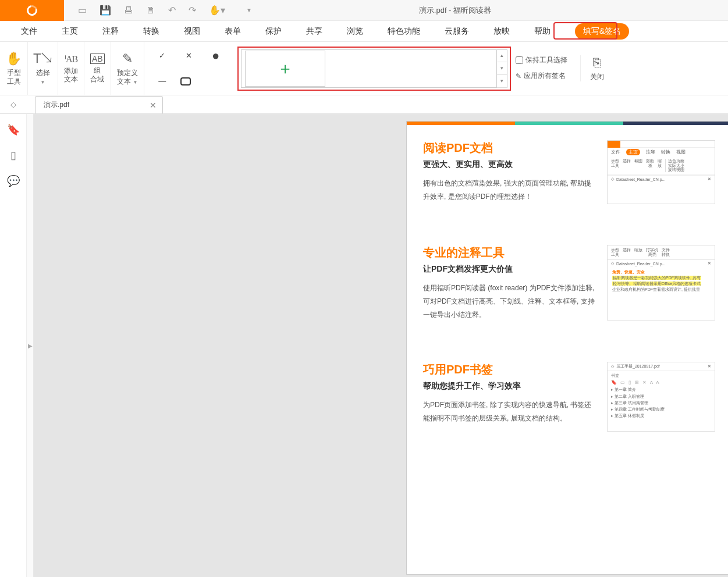 This screenshot has height=577, width=728. I want to click on menu-protect: 保护, so click(274, 31).